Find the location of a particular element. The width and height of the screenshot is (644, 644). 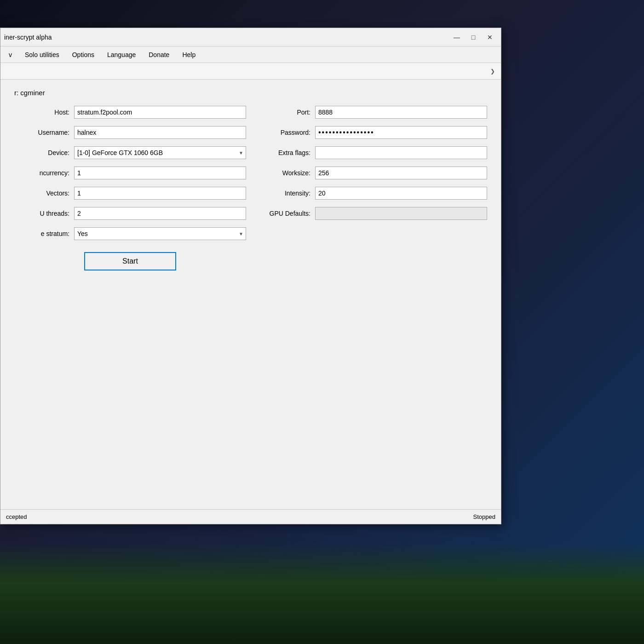

port-row: Port: is located at coordinates (371, 112).